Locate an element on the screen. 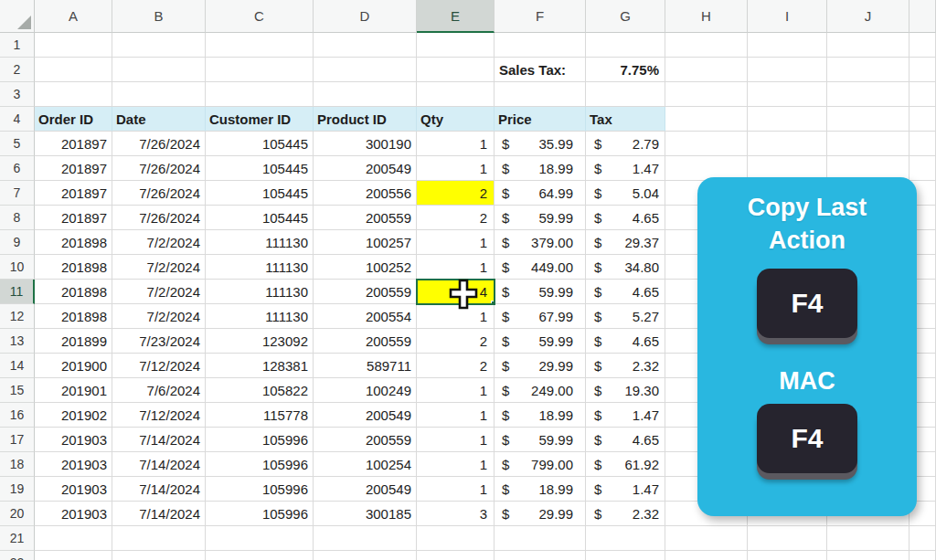 Image resolution: width=936 pixels, height=560 pixels. cell-F16: $18.99 is located at coordinates (540, 415).